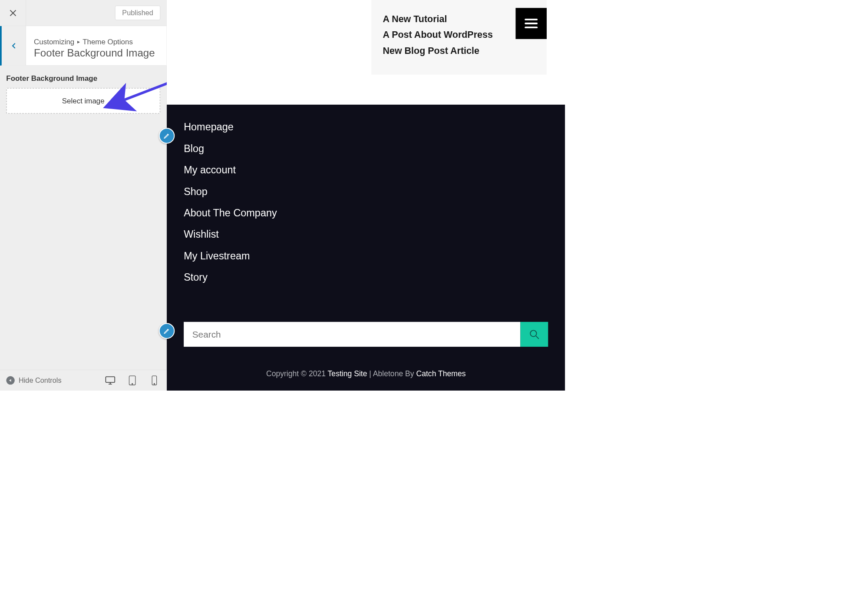 Image resolution: width=868 pixels, height=600 pixels. What do you see at coordinates (366, 335) in the screenshot?
I see `footer-search` at bounding box center [366, 335].